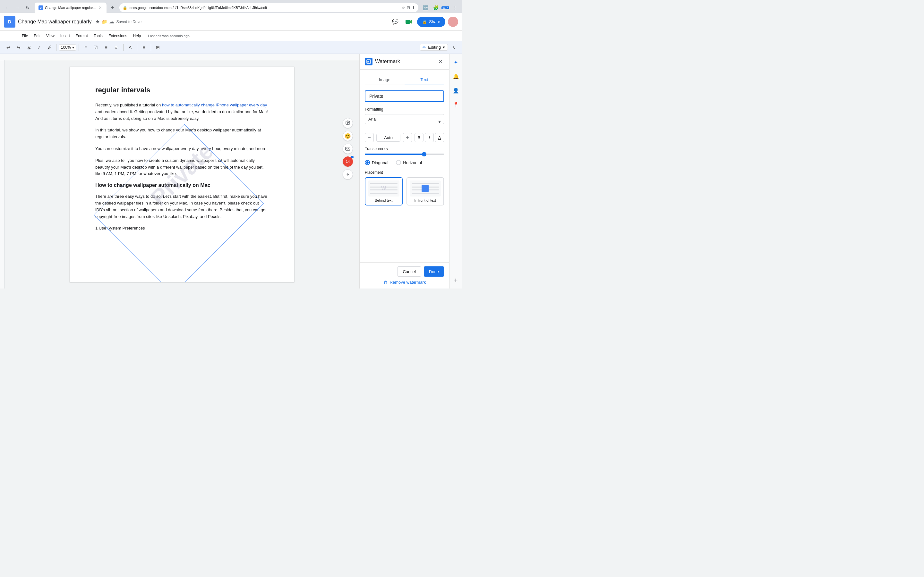  Describe the element at coordinates (50, 36) in the screenshot. I see `menu-view: View` at that location.